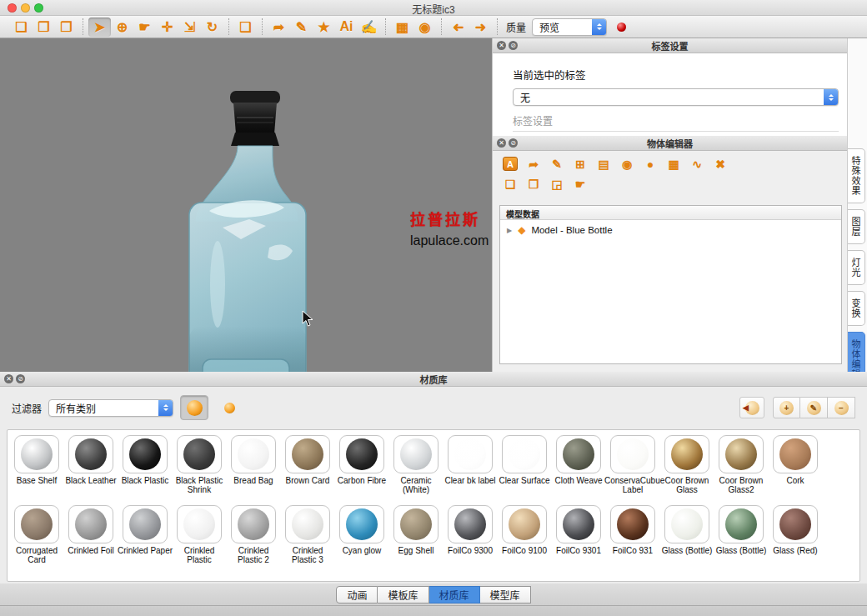  What do you see at coordinates (580, 163) in the screenshot?
I see `add-object-button: ⊞` at bounding box center [580, 163].